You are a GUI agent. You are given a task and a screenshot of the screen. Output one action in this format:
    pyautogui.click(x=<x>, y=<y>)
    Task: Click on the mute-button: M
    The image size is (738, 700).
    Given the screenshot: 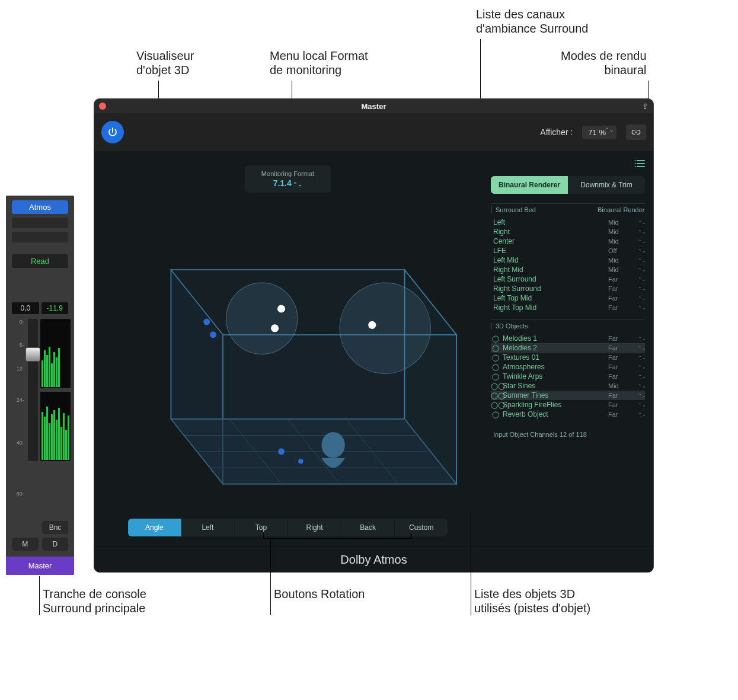 What is the action you would take?
    pyautogui.click(x=25, y=544)
    